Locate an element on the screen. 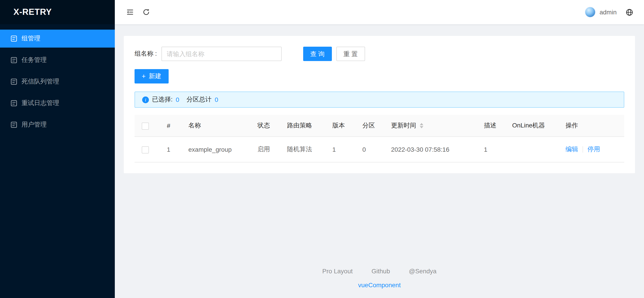 Image resolution: width=644 pixels, height=298 pixels. query-button: 查 询 is located at coordinates (318, 54).